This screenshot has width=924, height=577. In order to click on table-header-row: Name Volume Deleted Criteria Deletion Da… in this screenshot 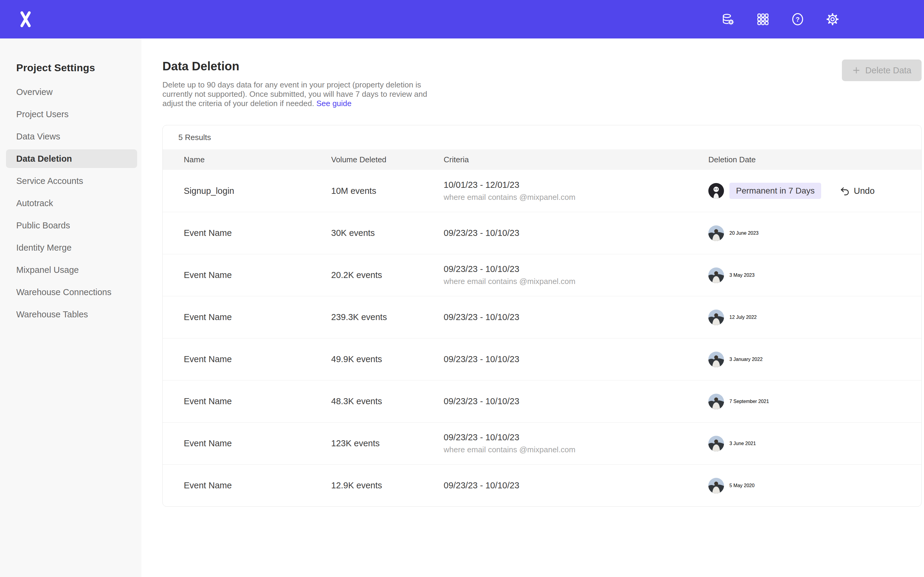, I will do `click(542, 160)`.